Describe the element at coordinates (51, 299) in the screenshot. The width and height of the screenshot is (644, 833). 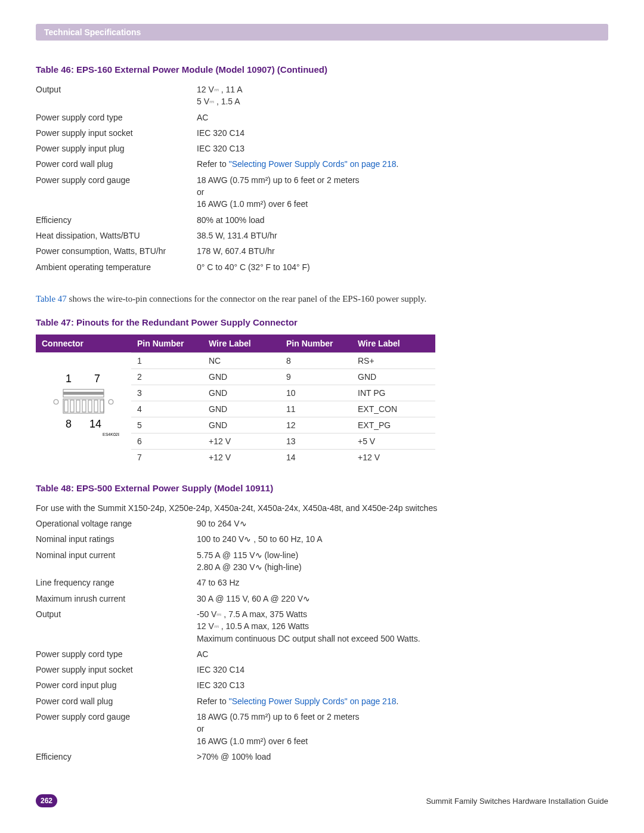
I see `table47-ref-link: Table 47` at that location.